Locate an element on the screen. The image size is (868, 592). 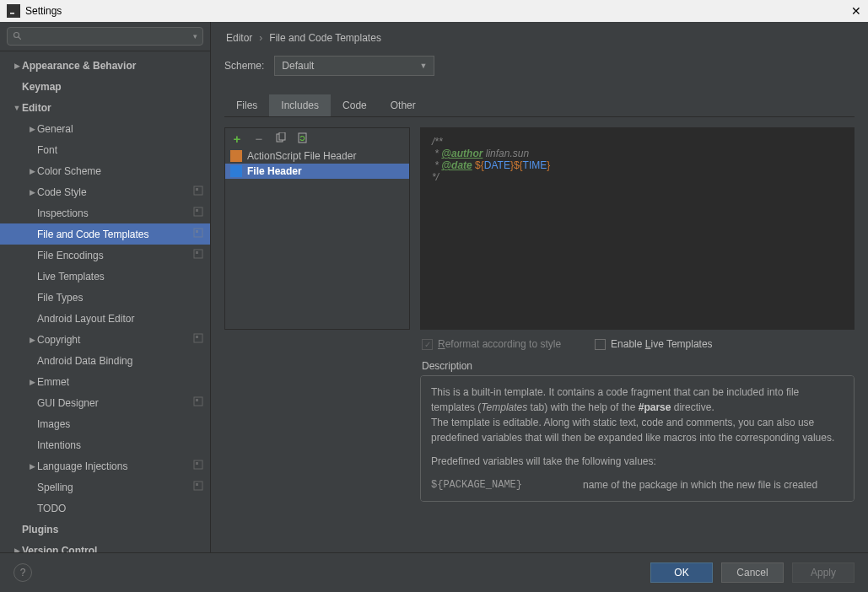
ok-button: OK is located at coordinates (682, 573).